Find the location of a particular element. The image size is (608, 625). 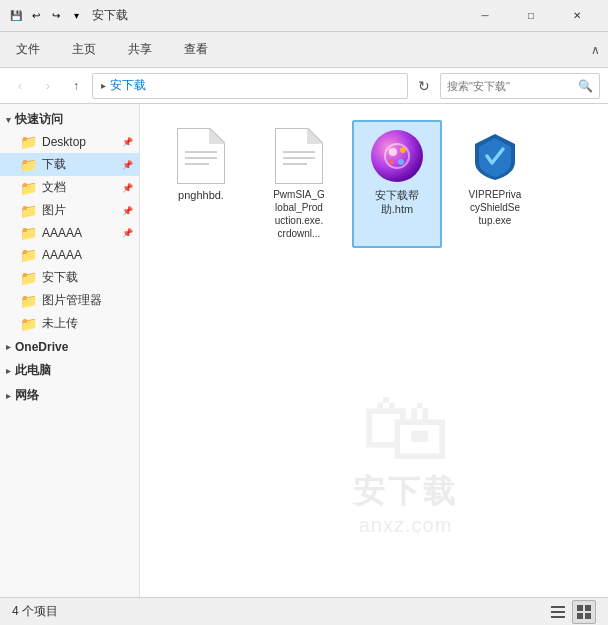

network-chevron: ▸ is located at coordinates (8, 396).